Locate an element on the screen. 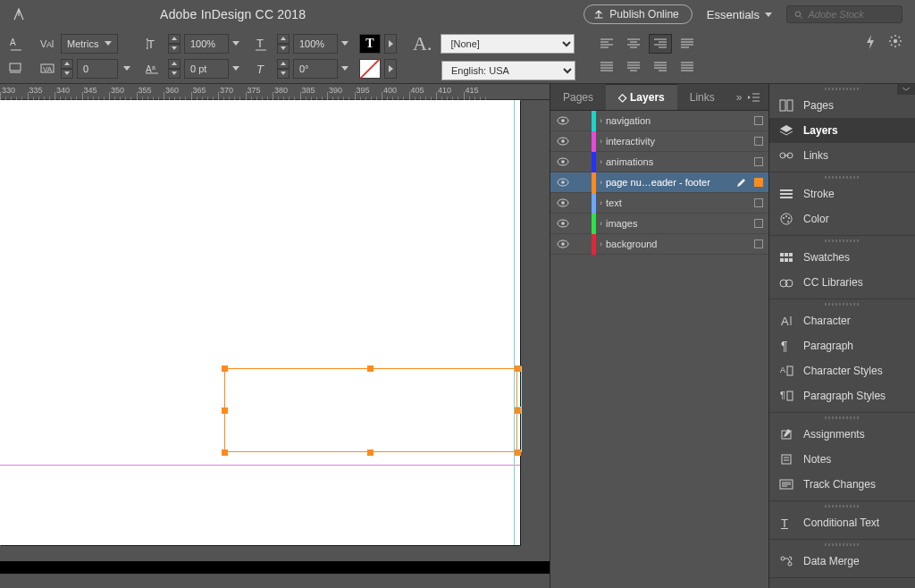  vscale-spinner is located at coordinates (174, 44).